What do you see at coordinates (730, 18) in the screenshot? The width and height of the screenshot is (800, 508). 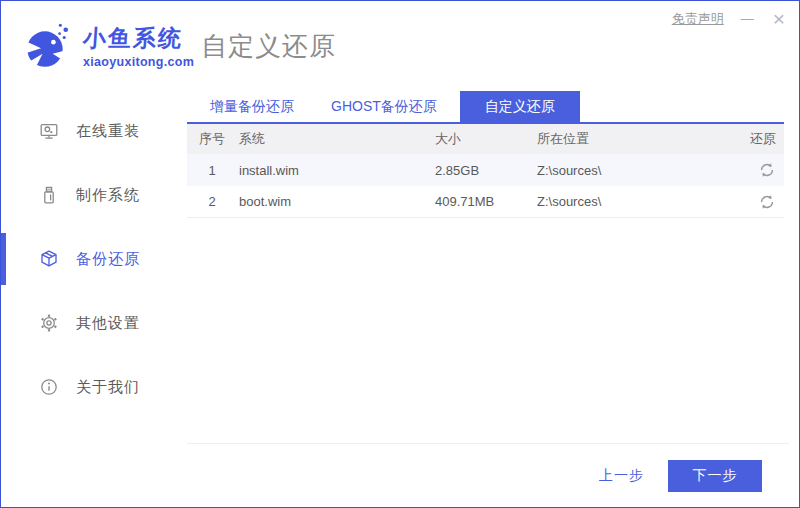 I see `titlebar-actions: 免责声明 — ×` at bounding box center [730, 18].